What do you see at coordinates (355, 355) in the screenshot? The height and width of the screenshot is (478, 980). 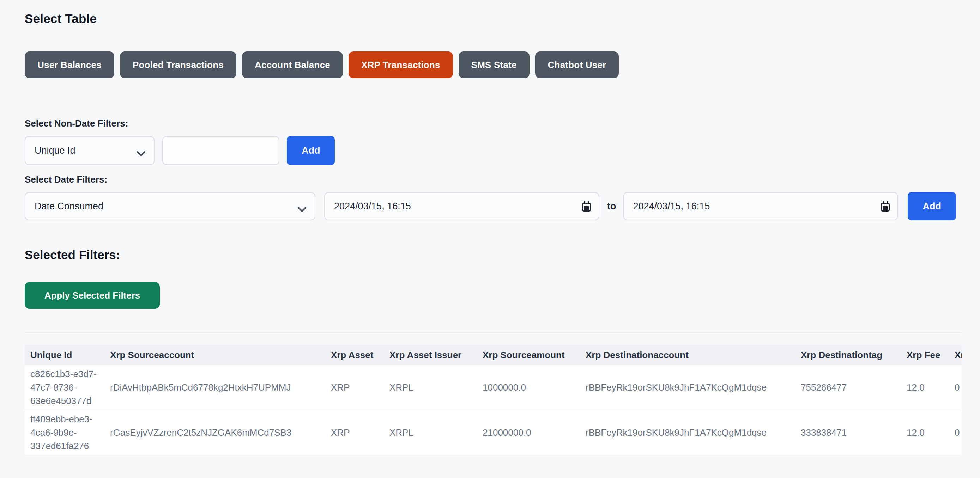 I see `column-header-xrp-asset: Xrp Asset` at bounding box center [355, 355].